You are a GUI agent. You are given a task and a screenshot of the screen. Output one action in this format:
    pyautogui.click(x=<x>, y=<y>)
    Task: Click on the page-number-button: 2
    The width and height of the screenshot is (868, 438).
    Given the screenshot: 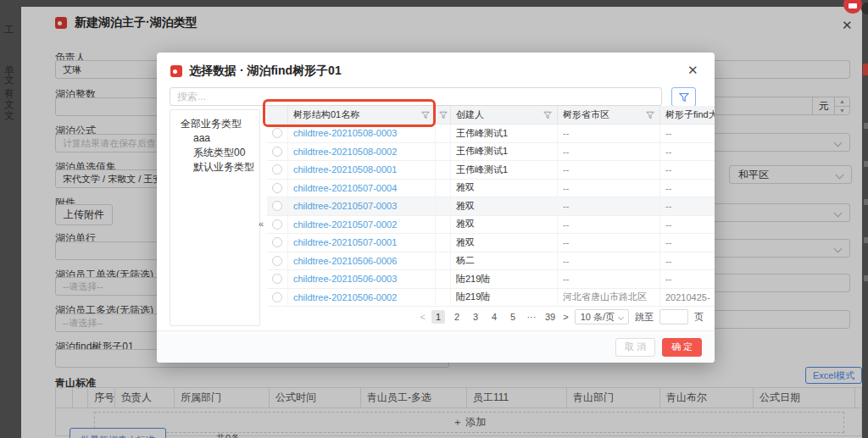 What is the action you would take?
    pyautogui.click(x=457, y=317)
    